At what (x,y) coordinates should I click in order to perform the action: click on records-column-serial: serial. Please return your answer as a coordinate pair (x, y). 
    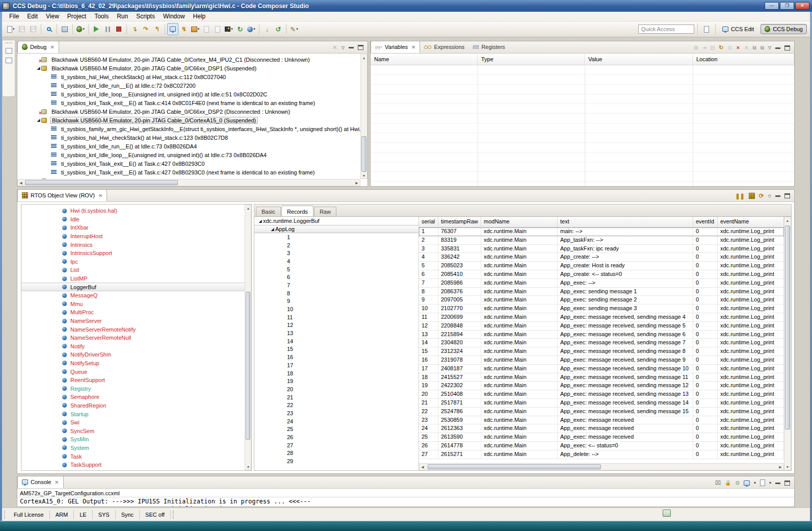
    Looking at the image, I should click on (429, 222).